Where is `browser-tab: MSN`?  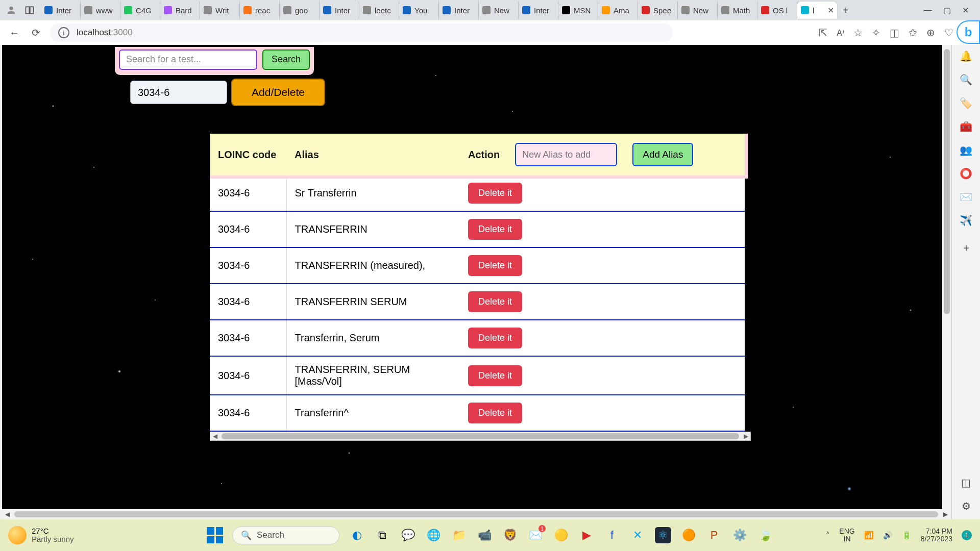
browser-tab: MSN is located at coordinates (578, 10).